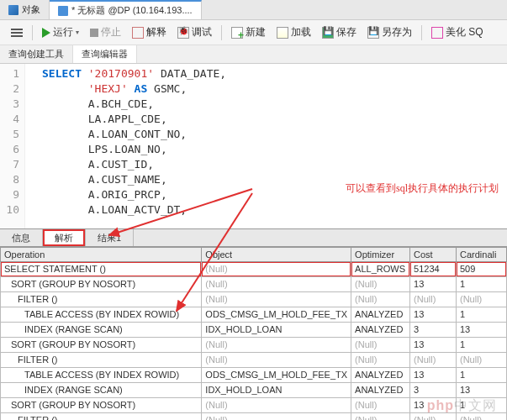  I want to click on run-label: 运行, so click(63, 32).